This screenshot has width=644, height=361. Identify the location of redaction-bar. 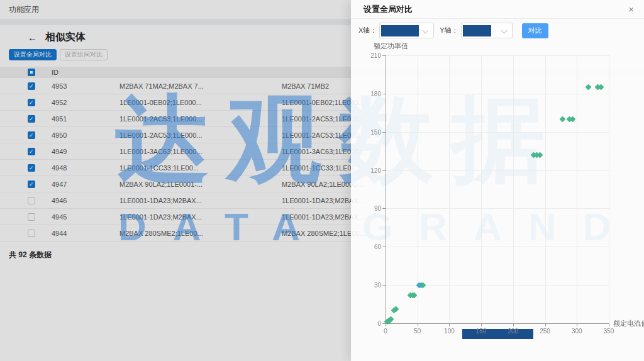
(498, 334).